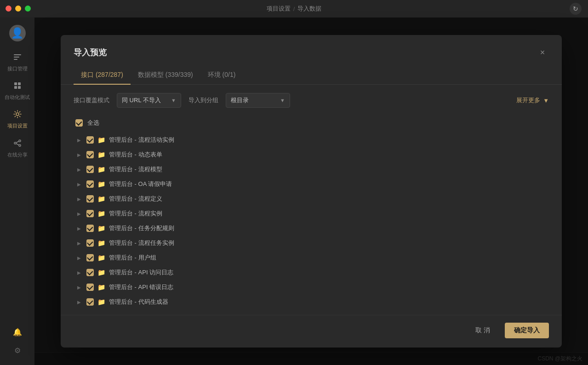 The width and height of the screenshot is (588, 365). What do you see at coordinates (28, 8) in the screenshot?
I see `maximize-button` at bounding box center [28, 8].